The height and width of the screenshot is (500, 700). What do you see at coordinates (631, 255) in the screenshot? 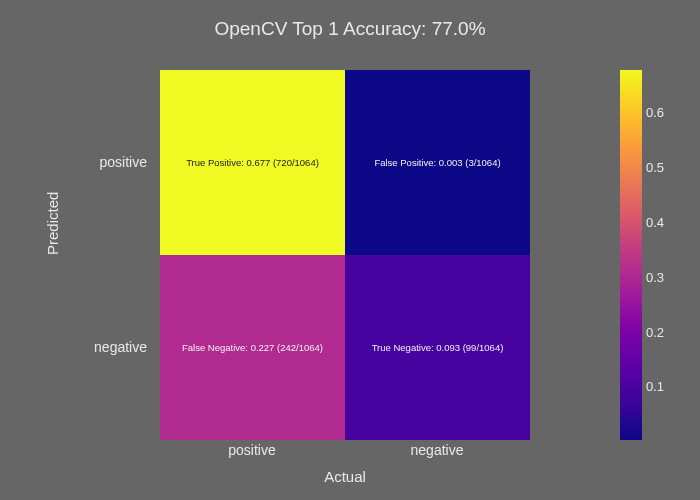
I see `colorbar` at bounding box center [631, 255].